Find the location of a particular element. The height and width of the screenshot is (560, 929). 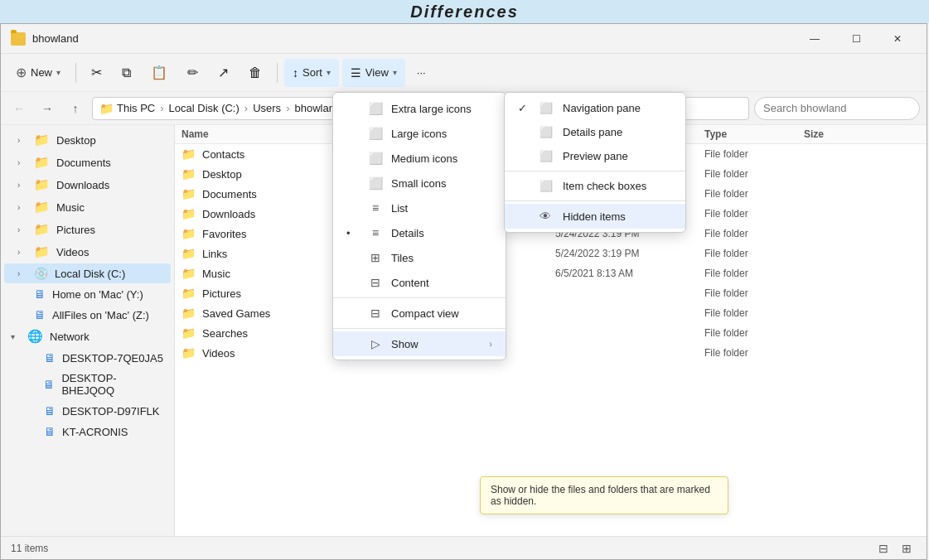

dropdown-item-large-icons: ⬜ Large icons is located at coordinates (419, 133).